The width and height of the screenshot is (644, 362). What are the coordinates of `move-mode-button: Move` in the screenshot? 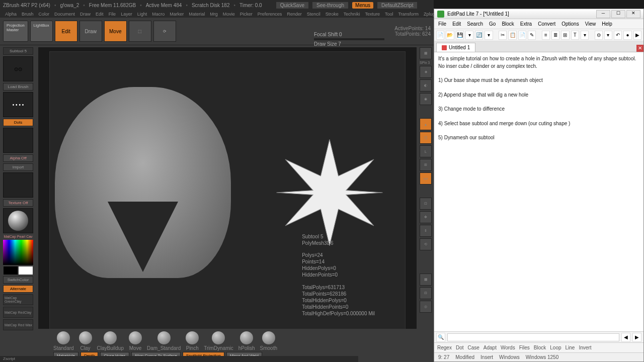 It's located at (116, 31).